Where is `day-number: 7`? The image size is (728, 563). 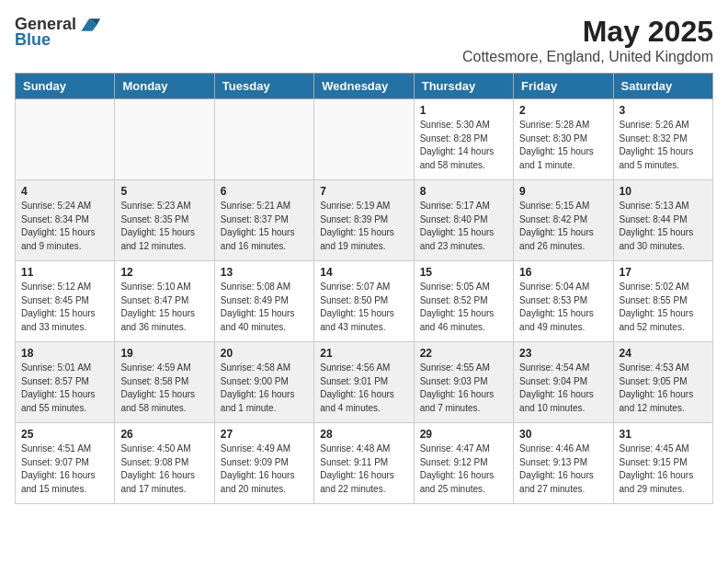 day-number: 7 is located at coordinates (364, 191).